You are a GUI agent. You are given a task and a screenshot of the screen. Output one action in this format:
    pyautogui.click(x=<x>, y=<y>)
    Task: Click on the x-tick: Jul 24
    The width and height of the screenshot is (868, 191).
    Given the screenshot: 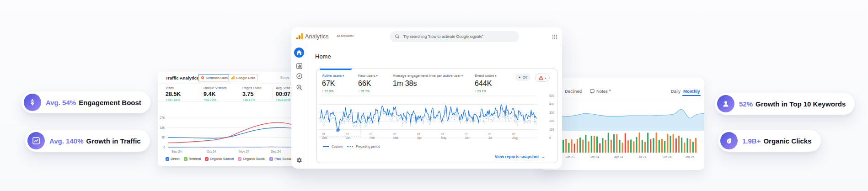 What is the action you would take?
    pyautogui.click(x=642, y=157)
    